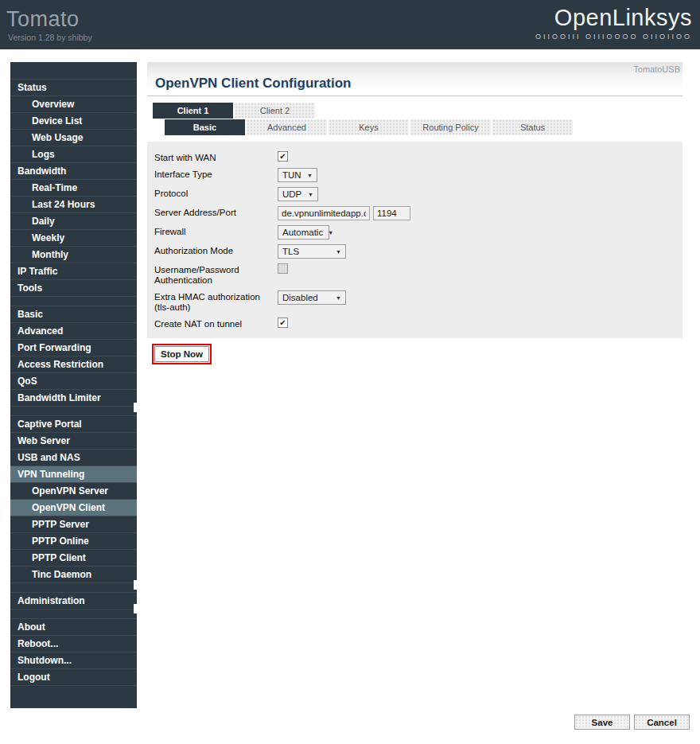 The width and height of the screenshot is (700, 744). Describe the element at coordinates (73, 627) in the screenshot. I see `sidebar-item-about: About` at that location.